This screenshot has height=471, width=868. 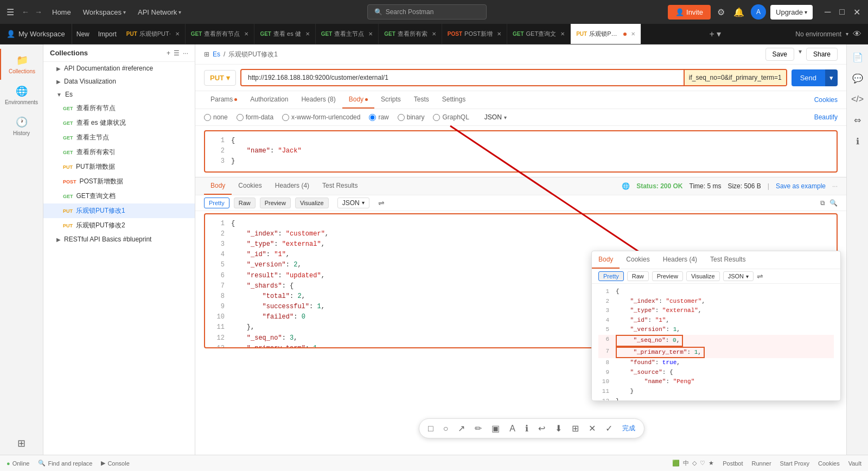 What do you see at coordinates (379, 117) in the screenshot?
I see `option-raw: raw` at bounding box center [379, 117].